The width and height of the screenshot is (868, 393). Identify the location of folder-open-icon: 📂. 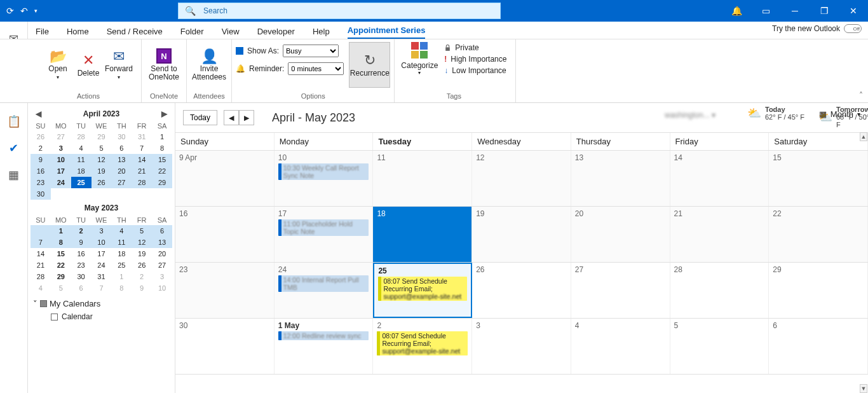
(58, 56).